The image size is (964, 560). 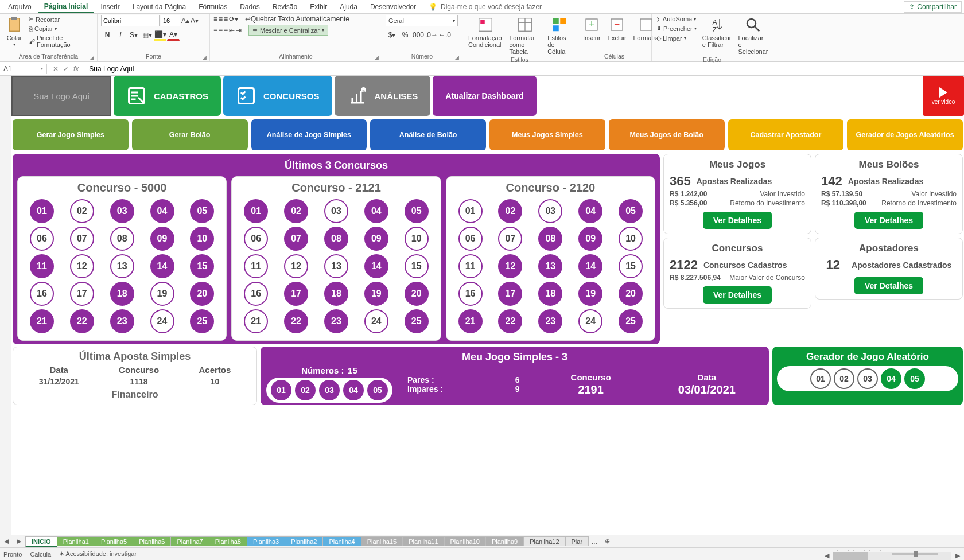 I want to click on orientation-button: ⟳▾, so click(x=234, y=19).